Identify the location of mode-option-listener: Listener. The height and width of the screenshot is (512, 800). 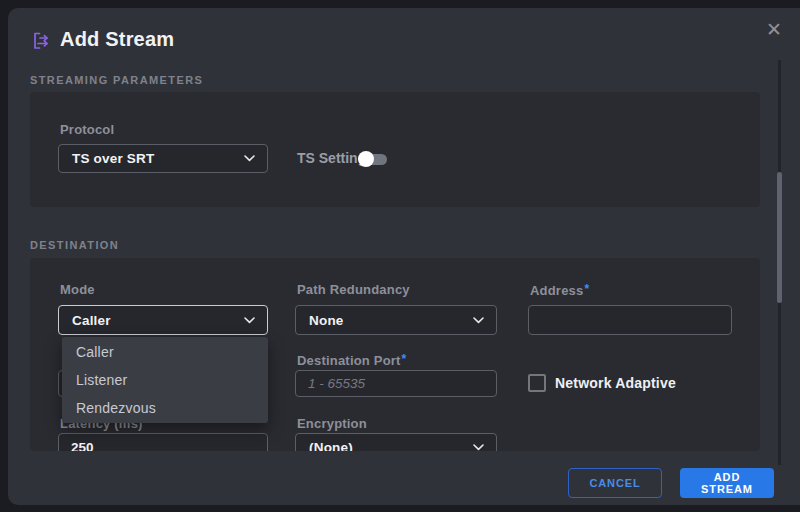
(165, 380).